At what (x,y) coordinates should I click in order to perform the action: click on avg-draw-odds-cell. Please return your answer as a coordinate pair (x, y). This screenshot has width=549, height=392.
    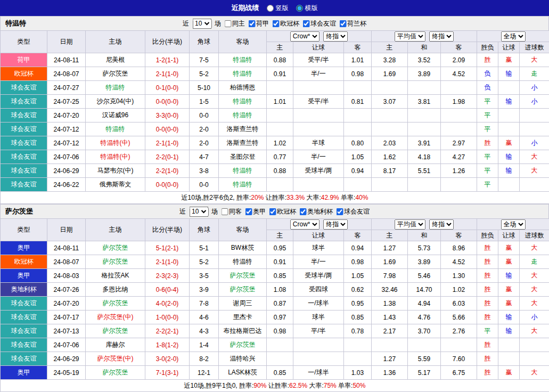
    Looking at the image, I should click on (424, 345).